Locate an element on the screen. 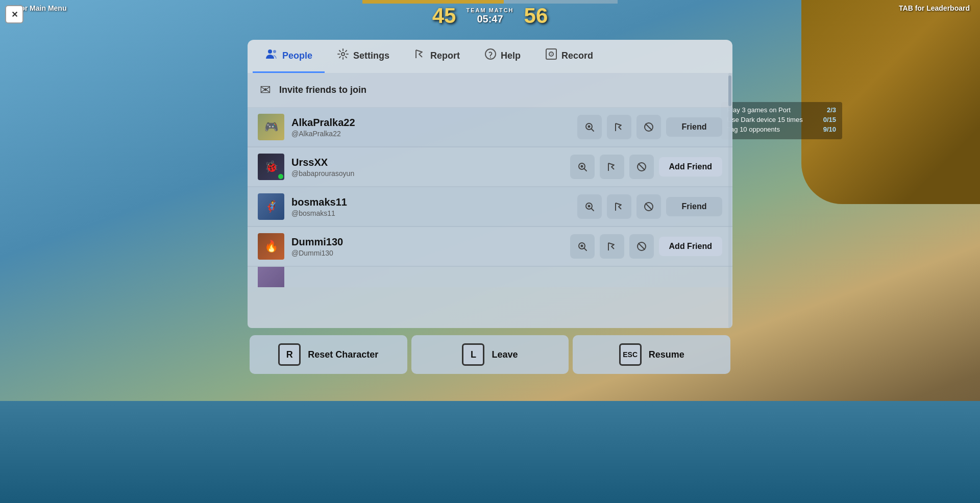 The width and height of the screenshot is (980, 503). block-button-urss is located at coordinates (642, 167).